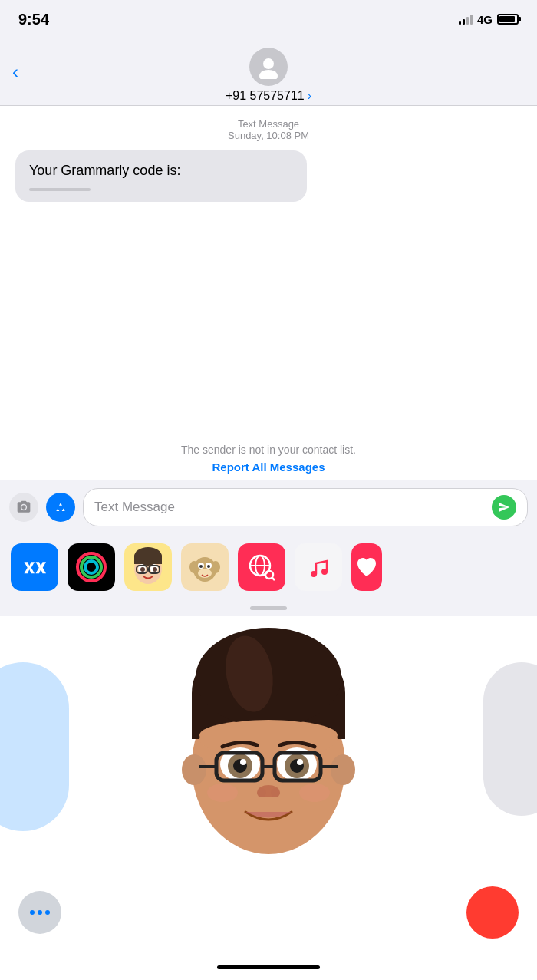 The height and width of the screenshot is (980, 537). Describe the element at coordinates (268, 751) in the screenshot. I see `memoji-face-svg` at that location.